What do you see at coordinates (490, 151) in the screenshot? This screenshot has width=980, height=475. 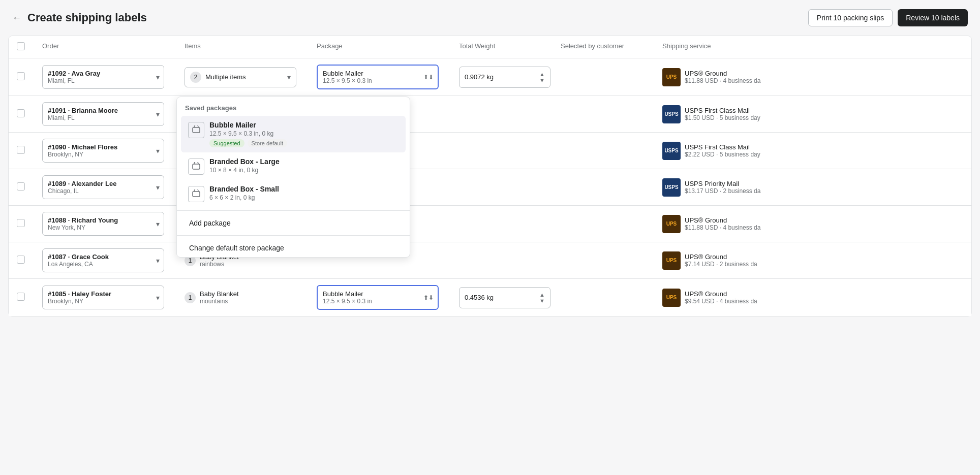 I see `table-row: #1090 · Michael Flores Brooklyn, NY ▾ 2 …` at bounding box center [490, 151].